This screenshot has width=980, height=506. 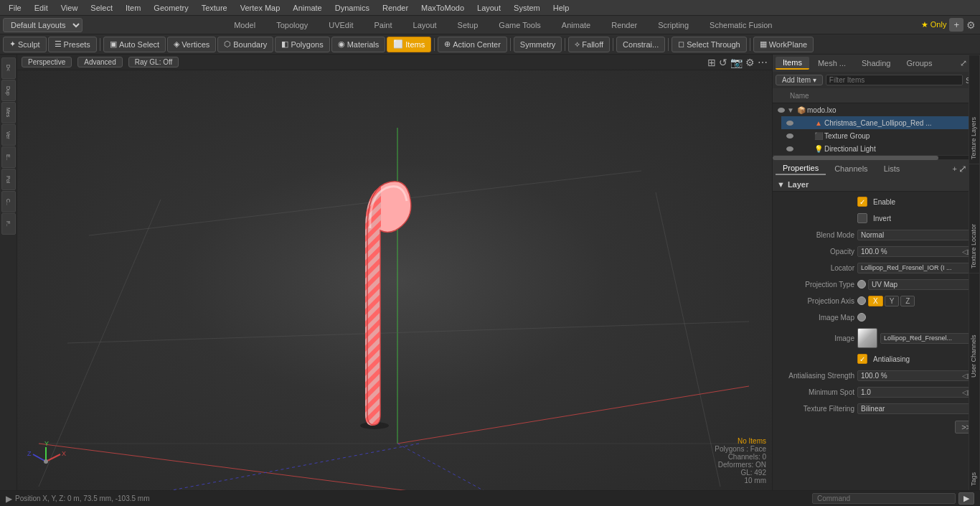 I want to click on viewport-fit-icon: ⊞, so click(x=712, y=62).